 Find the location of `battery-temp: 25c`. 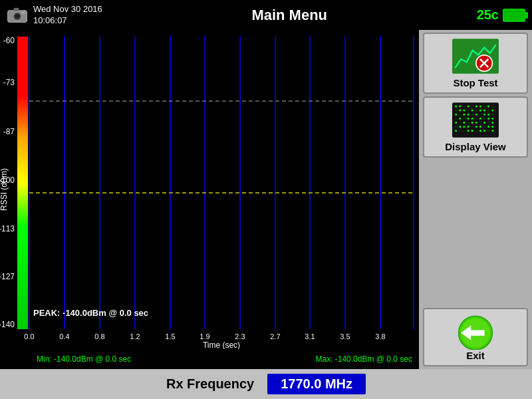

battery-temp: 25c is located at coordinates (488, 15).